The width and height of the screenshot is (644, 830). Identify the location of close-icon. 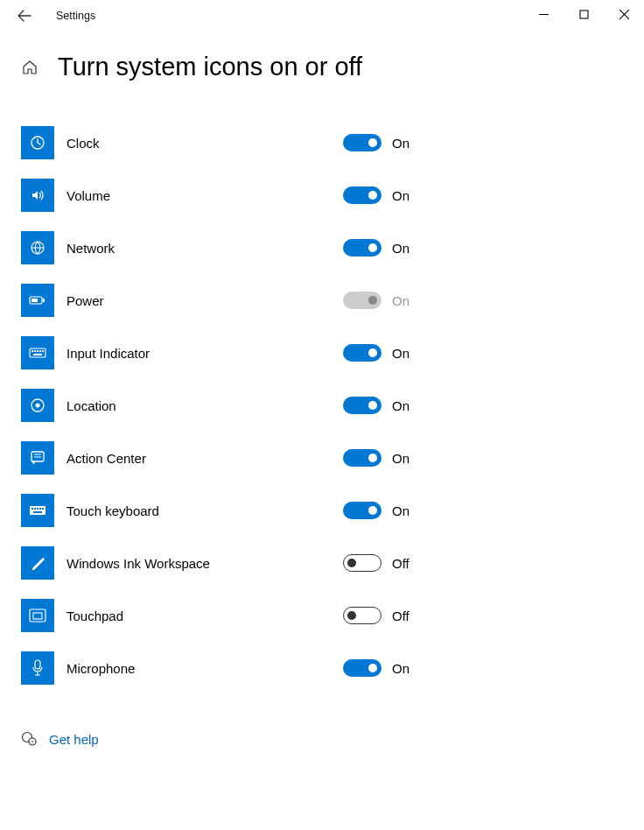
(625, 14).